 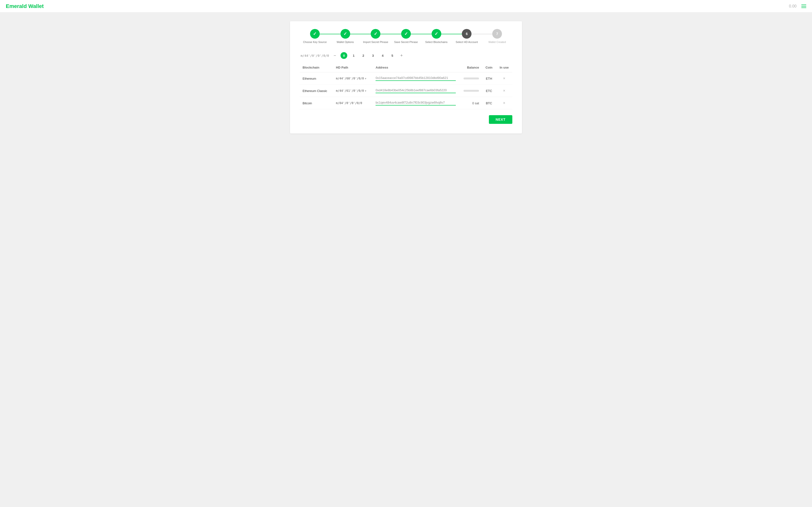 I want to click on blockchain-cell: Bitcoin, so click(x=316, y=103).